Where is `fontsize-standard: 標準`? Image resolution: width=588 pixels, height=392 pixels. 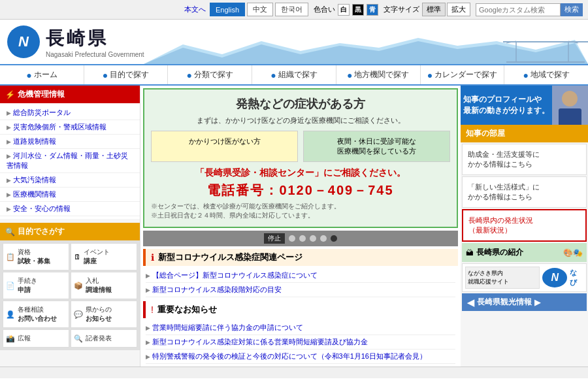
fontsize-standard: 標準 is located at coordinates (434, 9).